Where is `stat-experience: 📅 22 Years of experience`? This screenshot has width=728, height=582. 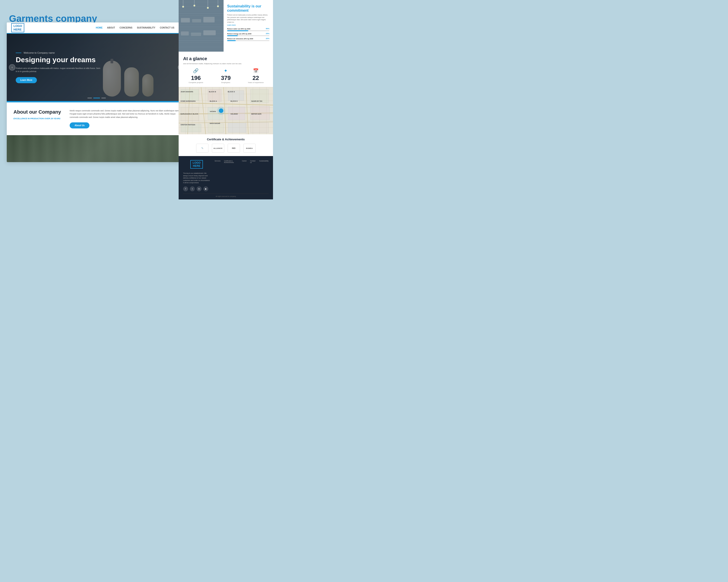
stat-experience: 📅 22 Years of experience is located at coordinates (256, 76).